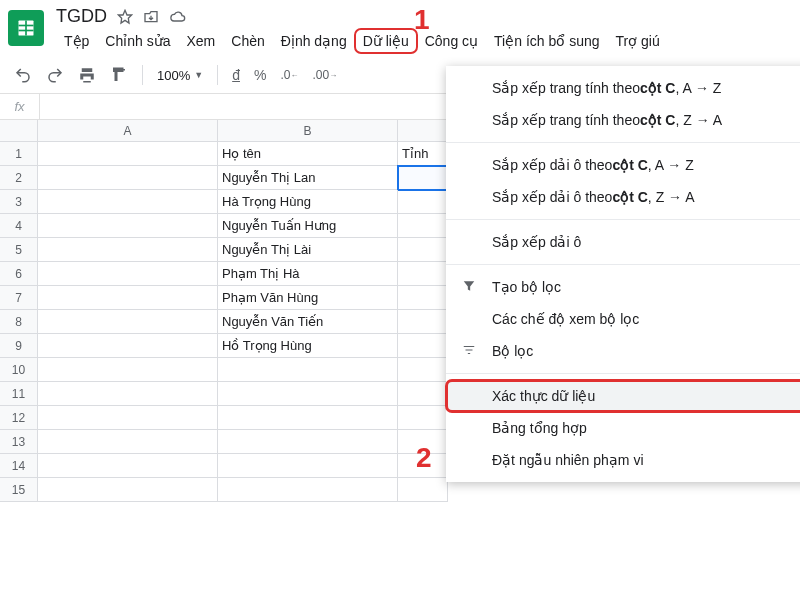 Image resolution: width=800 pixels, height=600 pixels. What do you see at coordinates (19, 442) in the screenshot?
I see `row-header: 13` at bounding box center [19, 442].